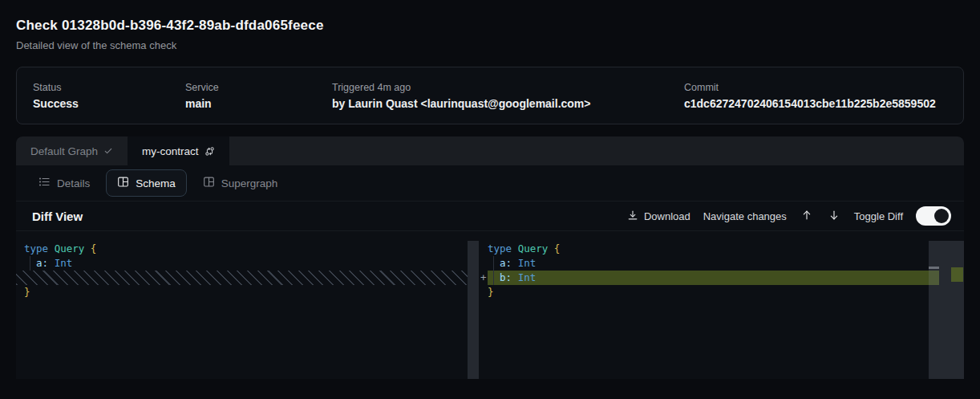  I want to click on tab-schema-label: Schema, so click(156, 183).